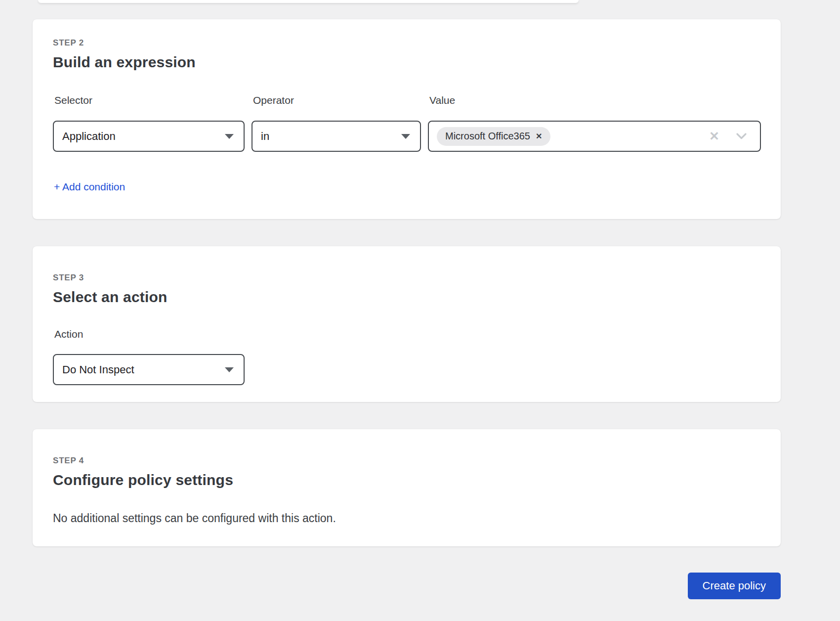  Describe the element at coordinates (407, 586) in the screenshot. I see `footer-actions: Create policy` at that location.